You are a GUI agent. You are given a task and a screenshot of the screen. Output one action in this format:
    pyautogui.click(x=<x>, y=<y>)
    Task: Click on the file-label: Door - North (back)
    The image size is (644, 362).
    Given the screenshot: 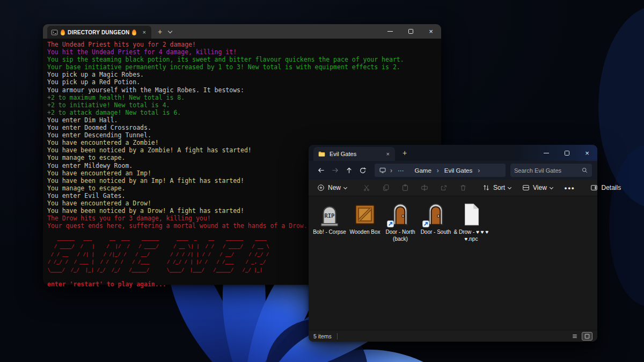 What is the action you would take?
    pyautogui.click(x=400, y=236)
    